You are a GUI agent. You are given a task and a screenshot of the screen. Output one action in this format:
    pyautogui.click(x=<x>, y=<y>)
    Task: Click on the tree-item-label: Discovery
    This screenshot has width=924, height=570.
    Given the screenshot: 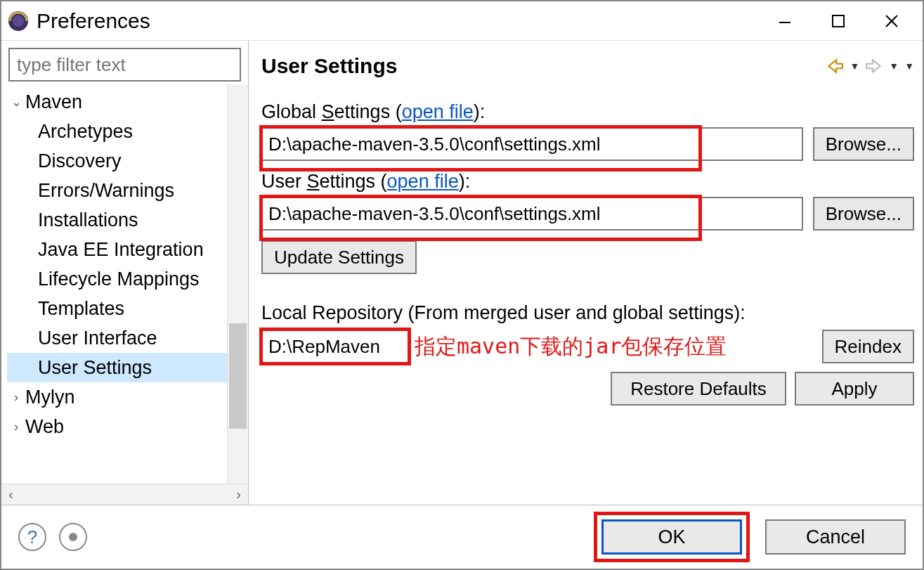 What is the action you would take?
    pyautogui.click(x=80, y=162)
    